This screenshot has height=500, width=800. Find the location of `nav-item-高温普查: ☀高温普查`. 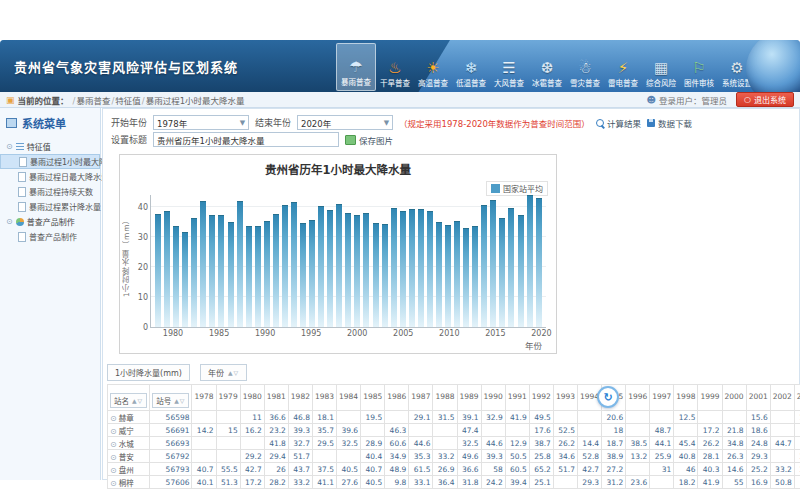

nav-item-高温普查: ☀高温普查 is located at coordinates (433, 67).